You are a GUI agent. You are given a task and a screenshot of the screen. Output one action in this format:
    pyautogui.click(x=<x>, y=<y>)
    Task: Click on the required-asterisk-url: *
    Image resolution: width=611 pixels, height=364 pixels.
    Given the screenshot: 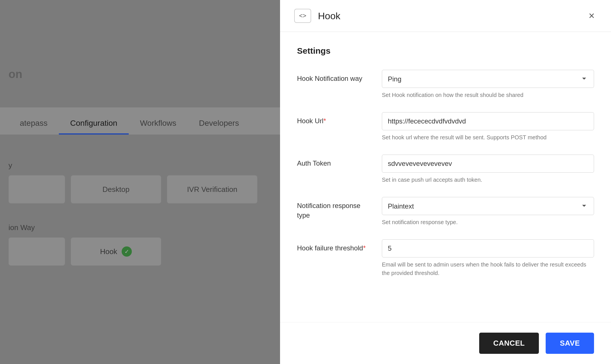 What is the action you would take?
    pyautogui.click(x=325, y=121)
    